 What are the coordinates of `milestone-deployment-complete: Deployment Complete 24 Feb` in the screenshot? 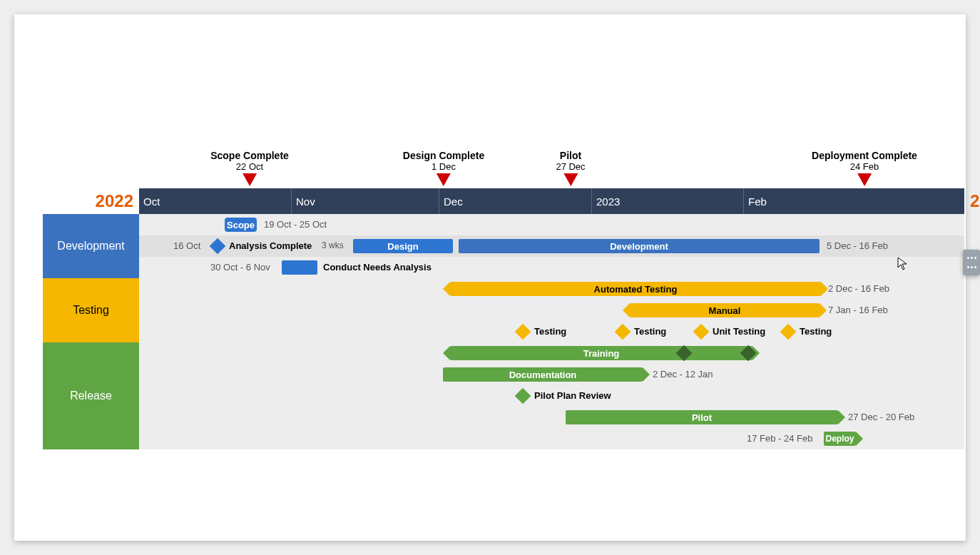 It's located at (864, 168).